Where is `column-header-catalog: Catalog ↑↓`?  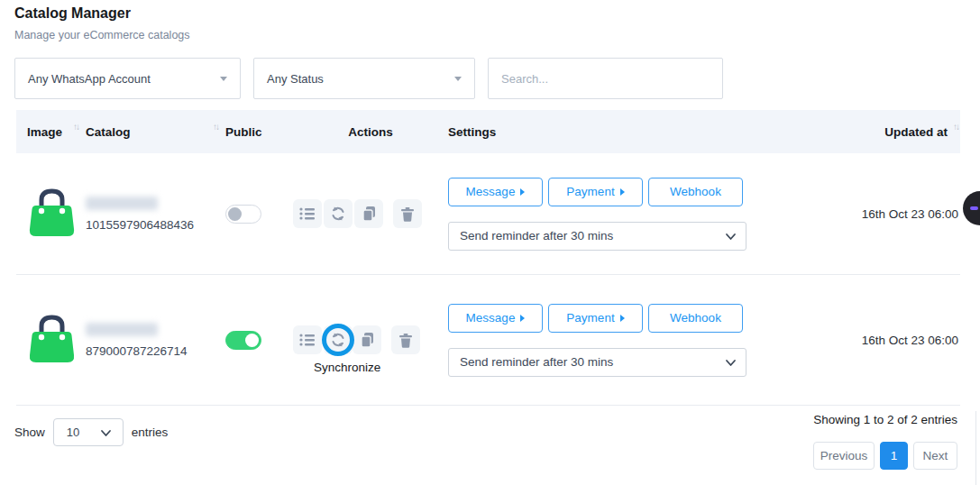
column-header-catalog: Catalog ↑↓ is located at coordinates (155, 132).